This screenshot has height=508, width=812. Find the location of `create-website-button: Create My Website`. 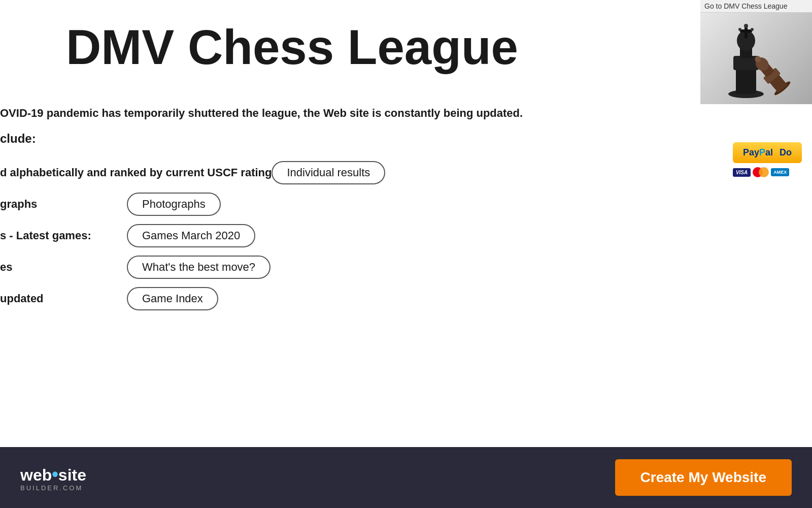

create-website-button: Create My Website is located at coordinates (703, 478).